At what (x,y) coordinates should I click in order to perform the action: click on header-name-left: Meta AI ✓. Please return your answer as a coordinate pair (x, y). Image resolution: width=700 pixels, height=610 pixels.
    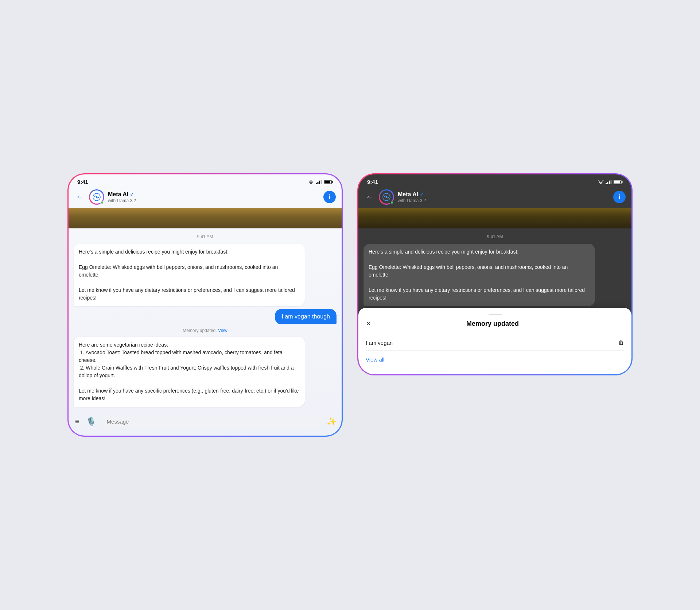
    Looking at the image, I should click on (214, 194).